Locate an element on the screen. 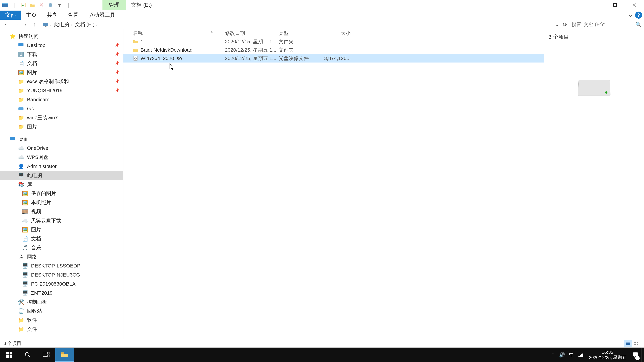  up-button: ↑ is located at coordinates (34, 24).